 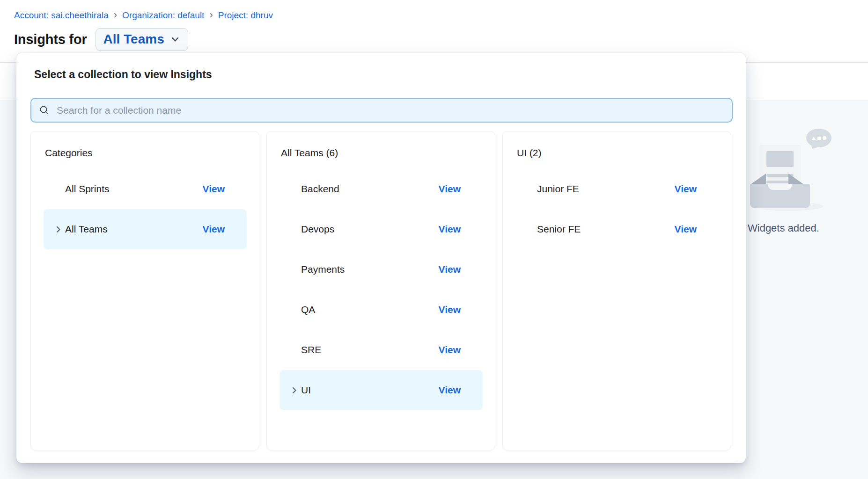 I want to click on breadcrumb-link: Account: sai.cheethirala, so click(x=61, y=15).